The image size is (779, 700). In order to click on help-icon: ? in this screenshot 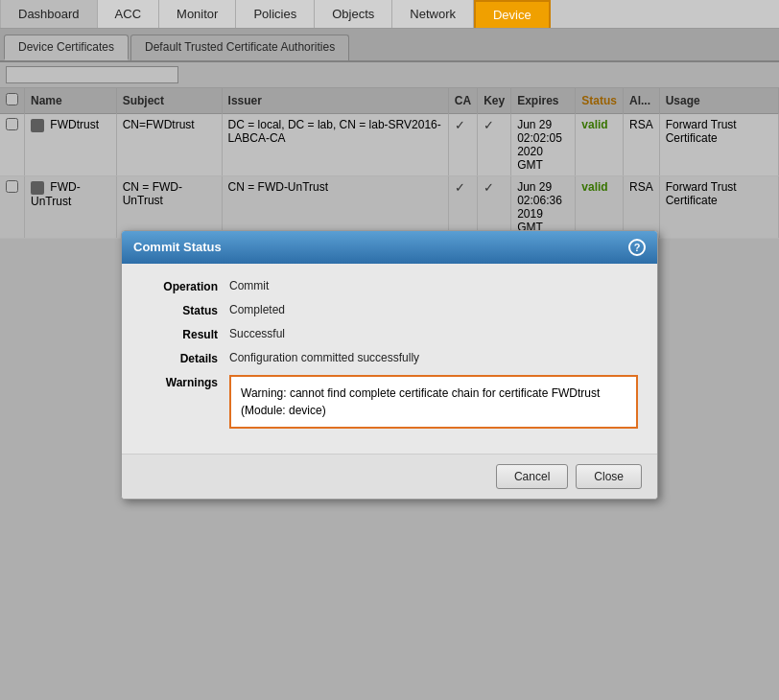, I will do `click(637, 247)`.